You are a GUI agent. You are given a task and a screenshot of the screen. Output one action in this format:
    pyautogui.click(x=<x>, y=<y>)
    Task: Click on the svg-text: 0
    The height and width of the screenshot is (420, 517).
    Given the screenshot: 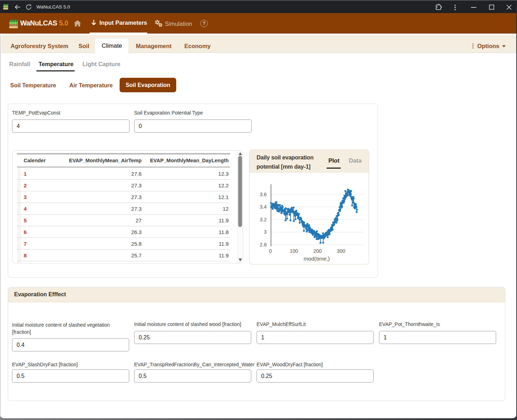 What is the action you would take?
    pyautogui.click(x=270, y=251)
    